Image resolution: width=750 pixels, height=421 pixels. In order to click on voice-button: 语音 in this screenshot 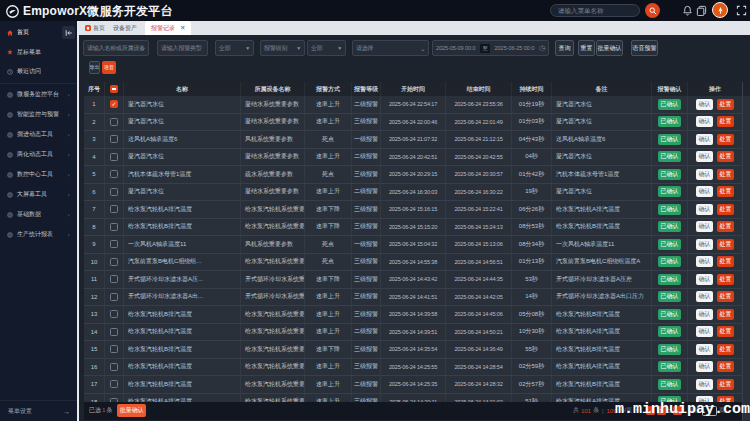, I will do `click(109, 68)`.